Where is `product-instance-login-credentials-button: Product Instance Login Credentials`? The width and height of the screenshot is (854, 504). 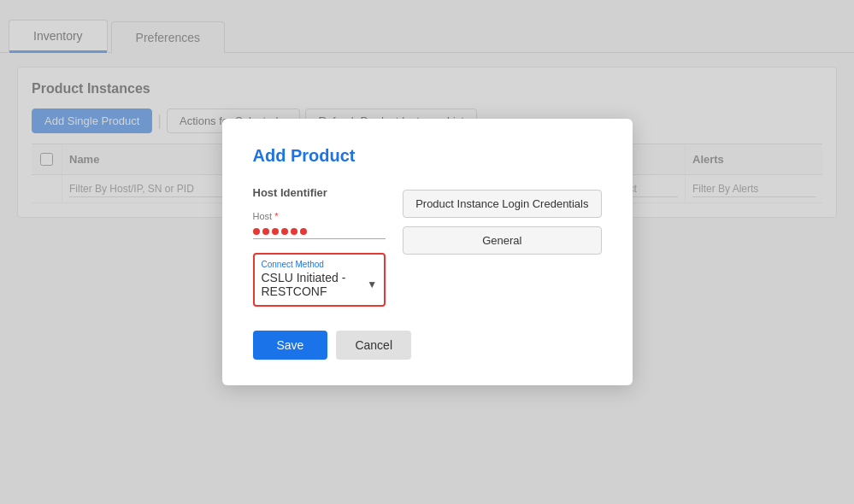
product-instance-login-credentials-button: Product Instance Login Credentials is located at coordinates (502, 203).